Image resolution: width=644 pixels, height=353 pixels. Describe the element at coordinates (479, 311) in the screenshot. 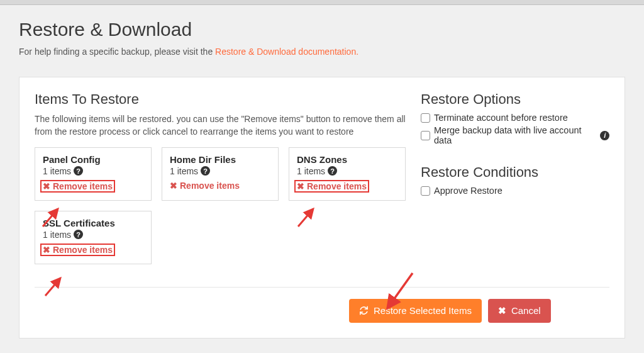

I see `action-bar: Restore Selected Items ✖ Cancel` at that location.